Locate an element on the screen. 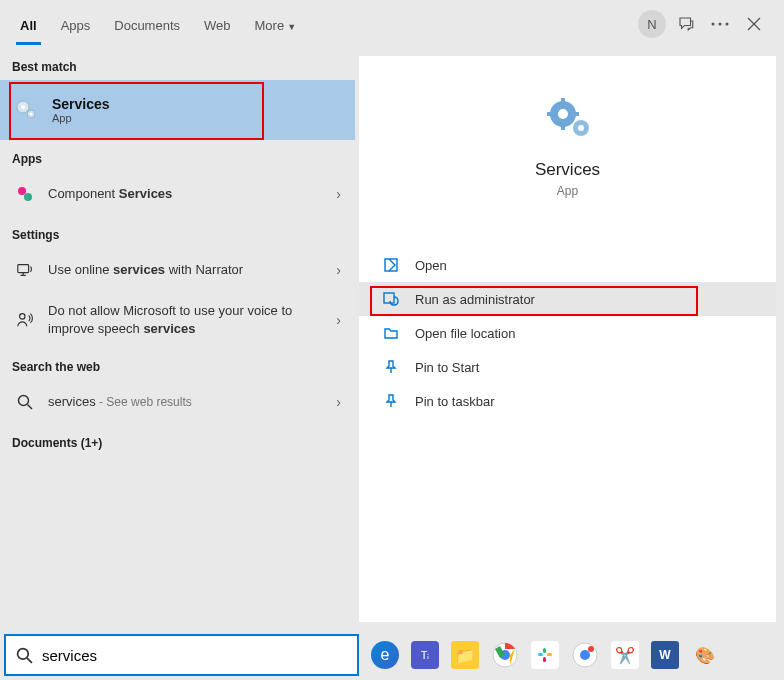 This screenshot has width=784, height=680. best-match-subtitle: App is located at coordinates (81, 118).